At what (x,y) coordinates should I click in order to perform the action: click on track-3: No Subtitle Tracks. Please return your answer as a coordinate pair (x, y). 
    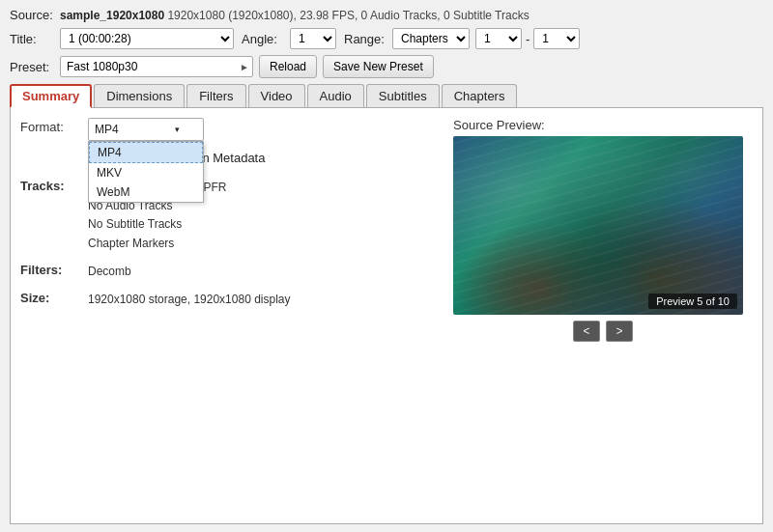
    Looking at the image, I should click on (157, 224).